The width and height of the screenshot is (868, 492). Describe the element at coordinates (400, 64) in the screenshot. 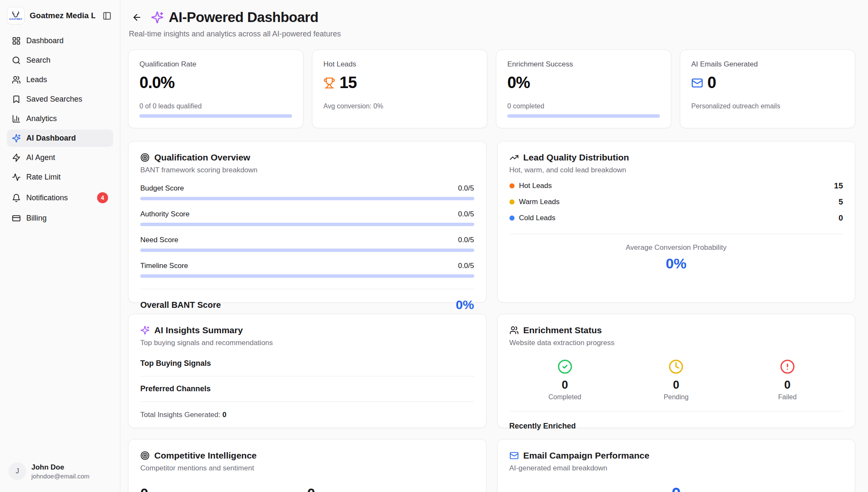

I see `stat-label: Hot Leads` at that location.